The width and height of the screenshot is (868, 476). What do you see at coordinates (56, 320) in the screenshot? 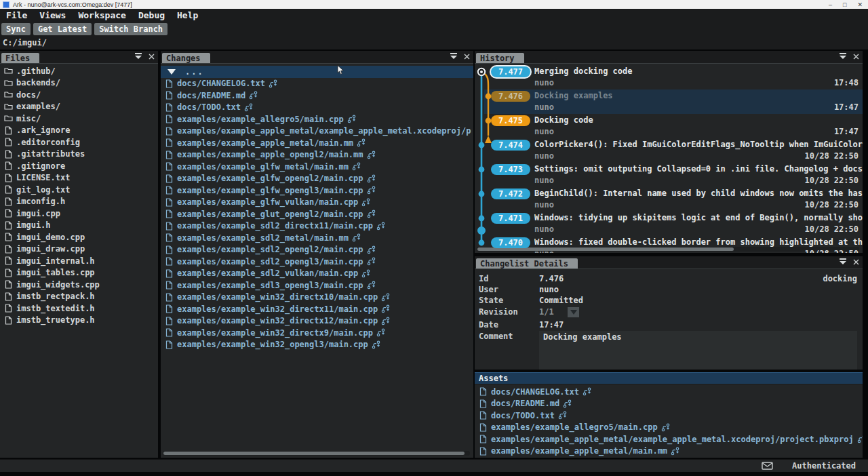
I see `file-name: imstb_truetype.h` at bounding box center [56, 320].